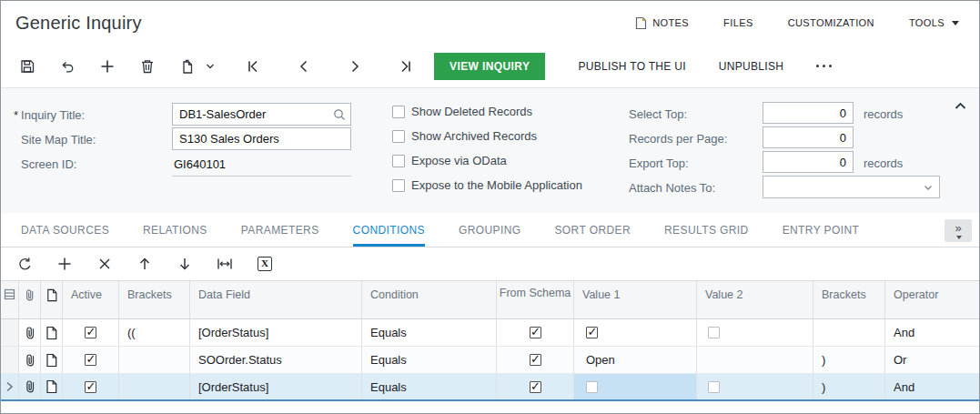 Image resolution: width=980 pixels, height=414 pixels. I want to click on column-header-data-field-2: Data Field, so click(277, 300).